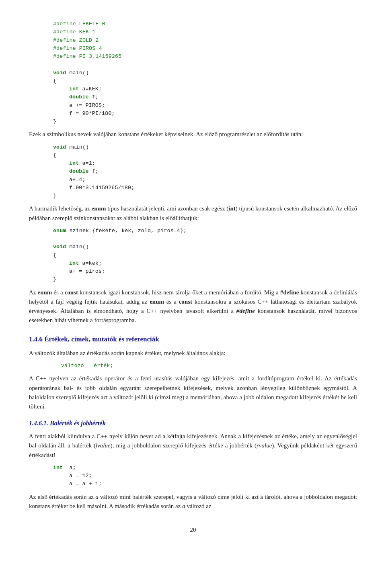 This screenshot has width=386, height=588. Describe the element at coordinates (55, 155) in the screenshot. I see `brace-open-2: {` at that location.